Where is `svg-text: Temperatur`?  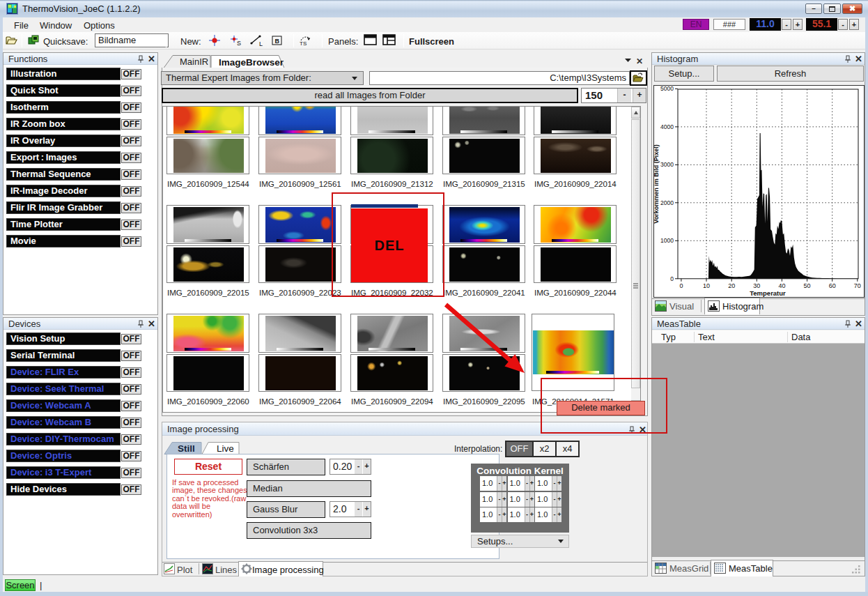
svg-text: Temperatur is located at coordinates (768, 293).